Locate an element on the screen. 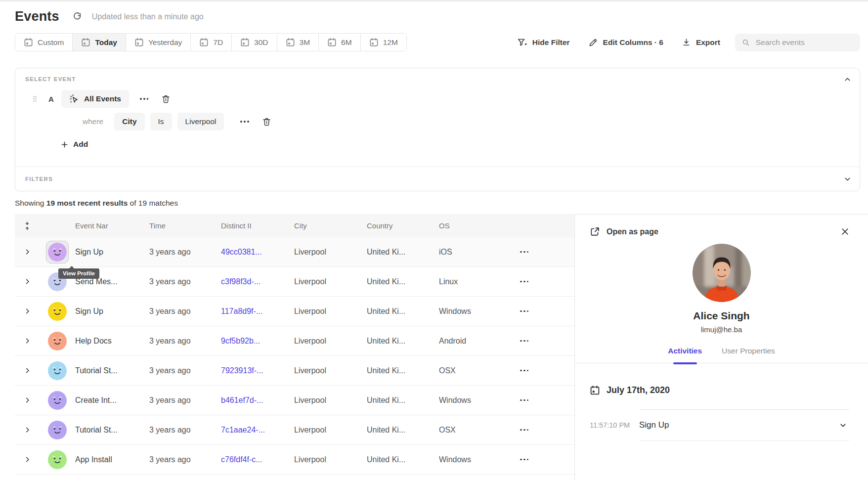 The image size is (868, 480). table-header-row: Event Nar Time Distinct II City Country … is located at coordinates (295, 225).